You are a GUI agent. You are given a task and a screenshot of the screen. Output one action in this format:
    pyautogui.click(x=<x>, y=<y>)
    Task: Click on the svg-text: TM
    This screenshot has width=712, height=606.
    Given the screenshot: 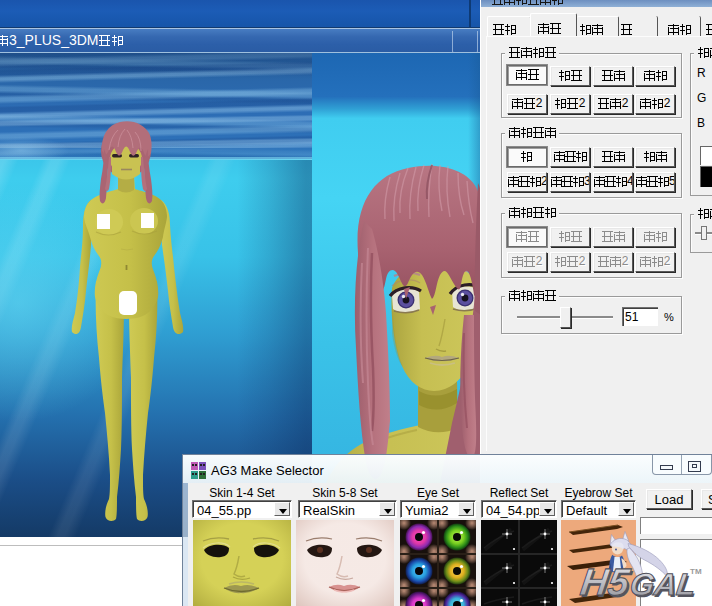 What is the action you would take?
    pyautogui.click(x=696, y=572)
    